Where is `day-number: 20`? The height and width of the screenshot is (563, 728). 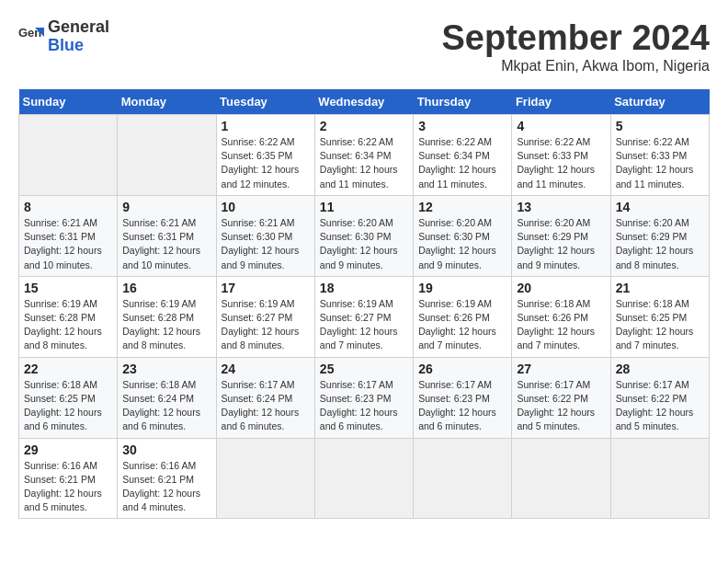
day-number: 20 is located at coordinates (561, 288).